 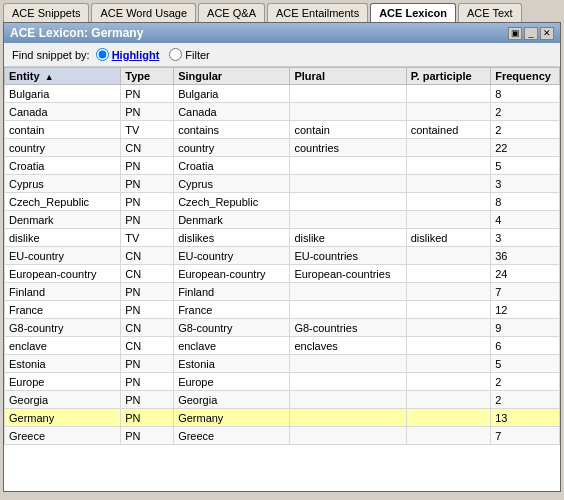 What do you see at coordinates (232, 400) in the screenshot?
I see `cell-singular: Georgia` at bounding box center [232, 400].